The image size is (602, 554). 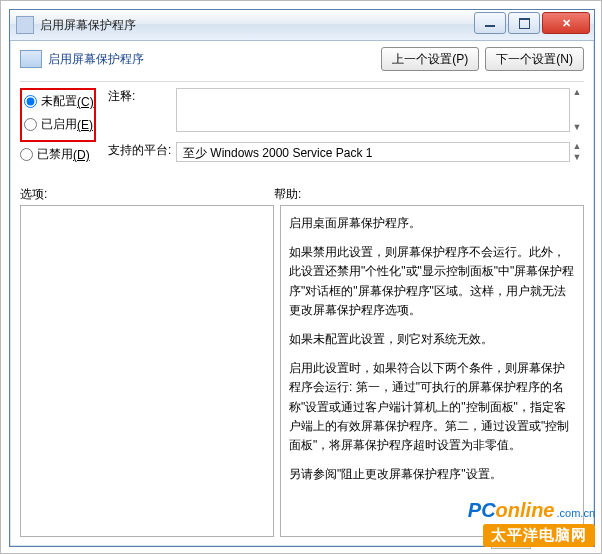 What do you see at coordinates (490, 23) in the screenshot?
I see `minimize-button` at bounding box center [490, 23].